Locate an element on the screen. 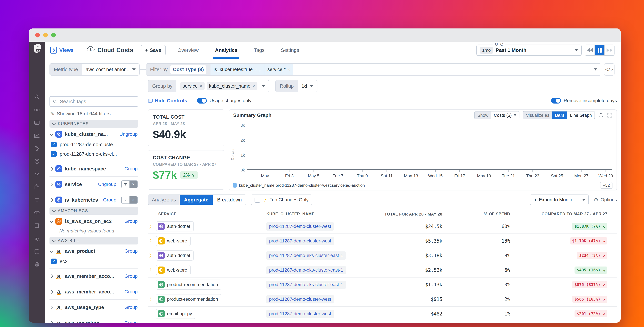 The image size is (644, 327). step-forward-button is located at coordinates (609, 50).